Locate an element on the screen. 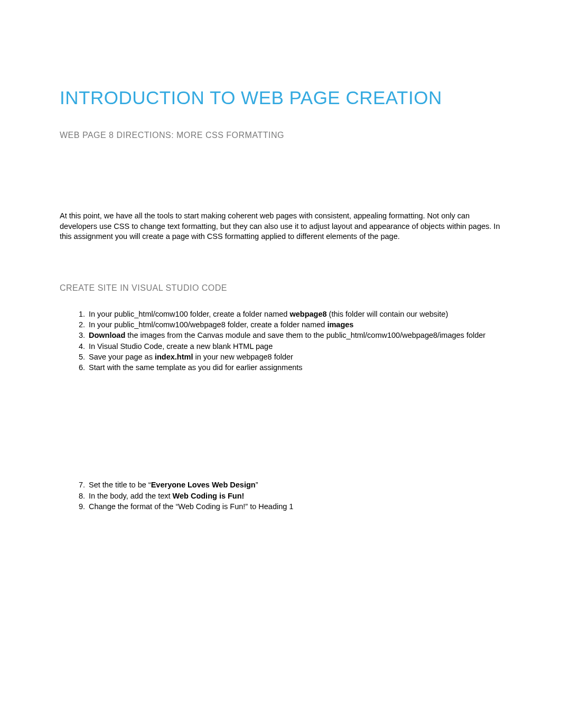 The height and width of the screenshot is (728, 561). step-text: the images from the Canvas module and sa… is located at coordinates (305, 335).